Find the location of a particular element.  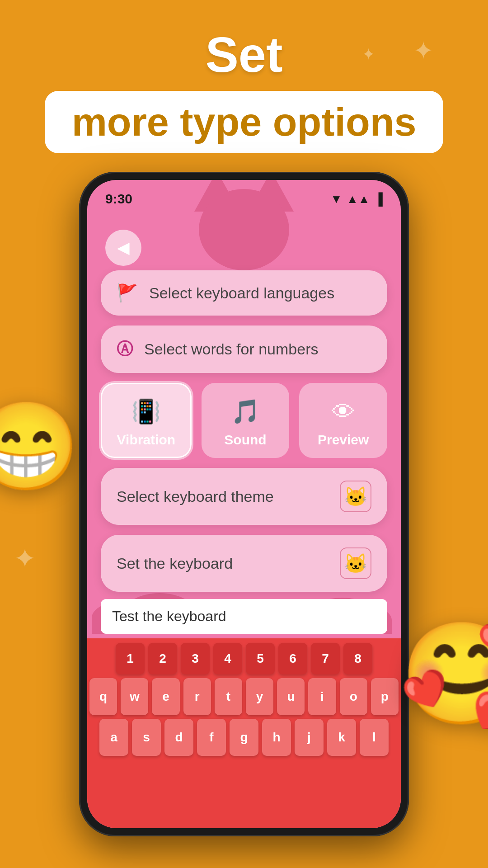

back-arrow-icon: ◀ is located at coordinates (123, 248).